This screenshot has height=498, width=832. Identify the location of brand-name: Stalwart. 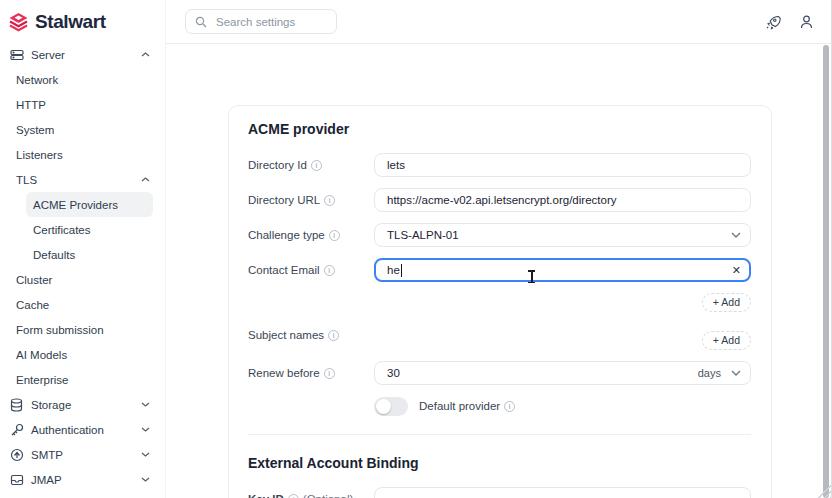
(70, 22).